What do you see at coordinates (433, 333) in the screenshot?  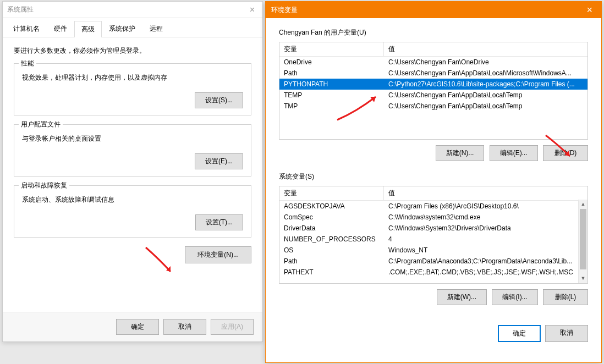 I see `env-footer: 确定 取消` at bounding box center [433, 333].